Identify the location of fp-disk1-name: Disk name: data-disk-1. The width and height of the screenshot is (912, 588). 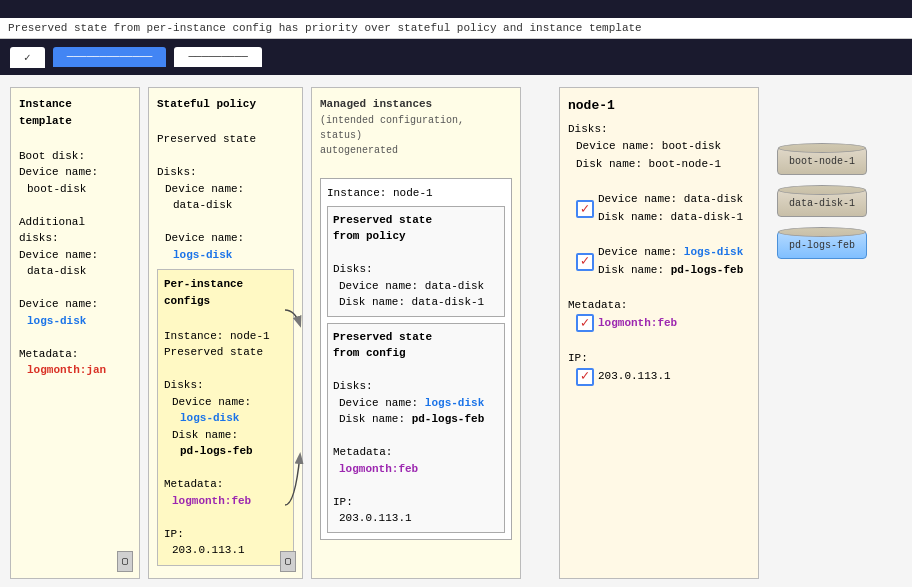
(416, 302).